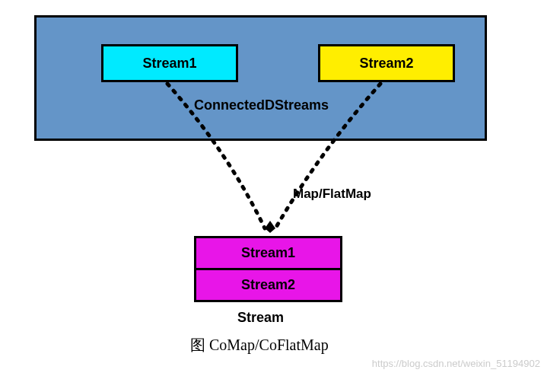 This screenshot has height=392, width=544. What do you see at coordinates (268, 285) in the screenshot?
I see `output-stream2-box: Stream2` at bounding box center [268, 285].